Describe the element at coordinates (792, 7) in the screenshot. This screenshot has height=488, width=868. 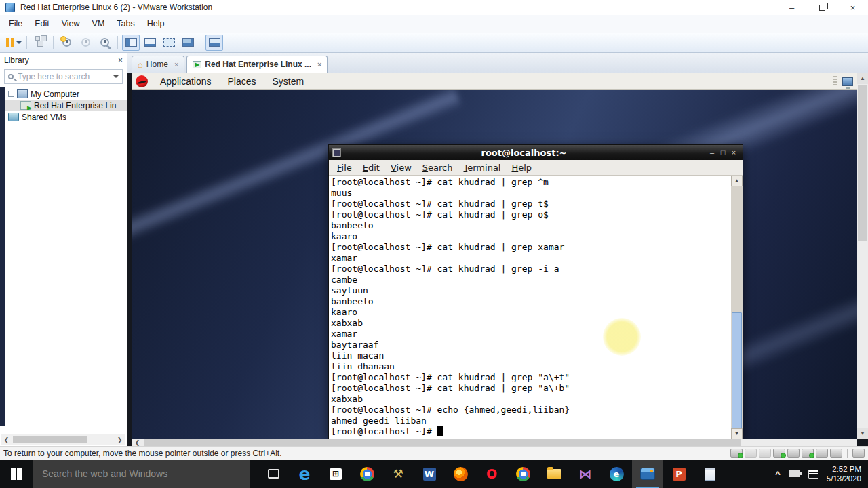
I see `minimize-button: –` at that location.